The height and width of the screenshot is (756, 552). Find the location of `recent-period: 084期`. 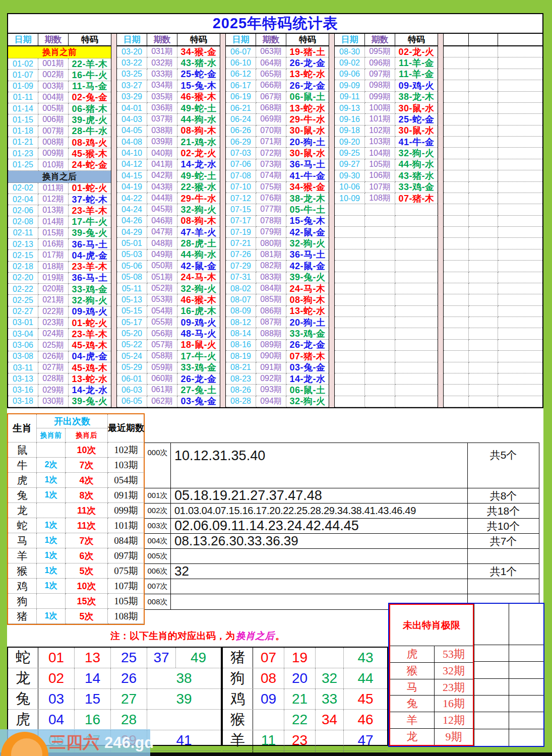

recent-period: 084期 is located at coordinates (126, 541).